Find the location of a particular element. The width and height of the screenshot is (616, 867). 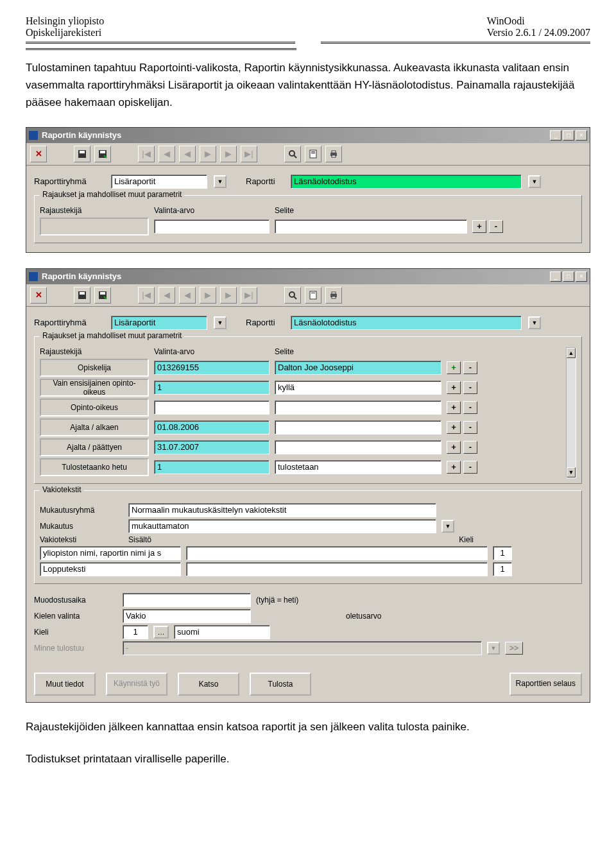

param-label: Tulostetaanko hetu is located at coordinates (94, 467).